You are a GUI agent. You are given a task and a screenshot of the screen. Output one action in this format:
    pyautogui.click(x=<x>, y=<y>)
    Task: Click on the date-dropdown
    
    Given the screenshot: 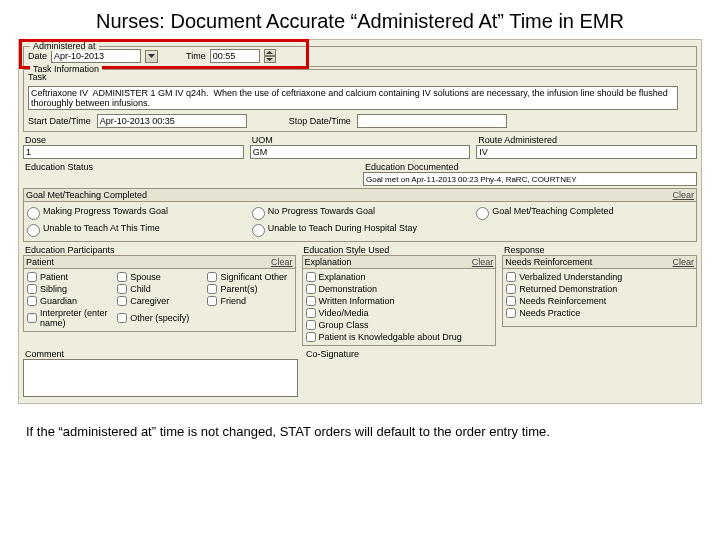 What is the action you would take?
    pyautogui.click(x=152, y=56)
    